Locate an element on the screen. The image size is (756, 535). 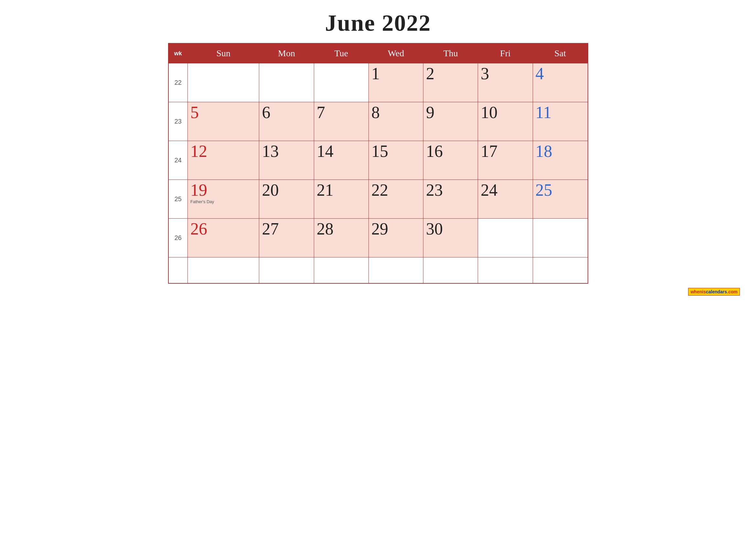
calendar-cell: 30 is located at coordinates (451, 238).